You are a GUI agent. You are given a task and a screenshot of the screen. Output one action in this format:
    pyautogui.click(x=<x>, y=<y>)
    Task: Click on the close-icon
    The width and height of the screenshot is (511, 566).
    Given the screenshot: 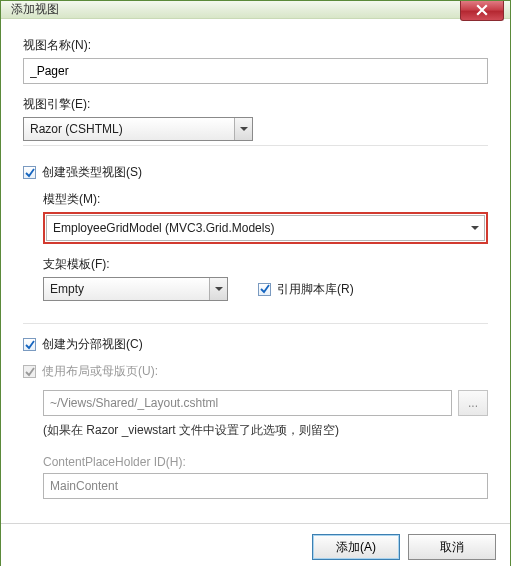 What is the action you would take?
    pyautogui.click(x=482, y=11)
    